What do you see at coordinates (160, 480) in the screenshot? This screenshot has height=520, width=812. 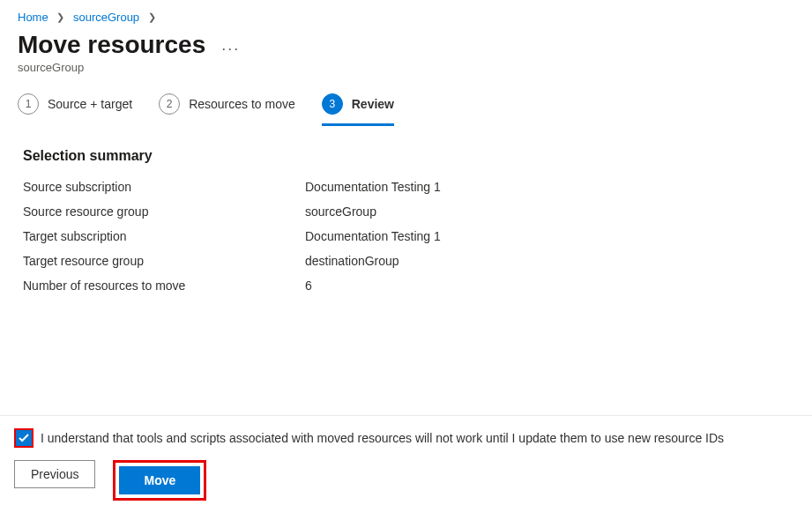 I see `move-button: Move` at bounding box center [160, 480].